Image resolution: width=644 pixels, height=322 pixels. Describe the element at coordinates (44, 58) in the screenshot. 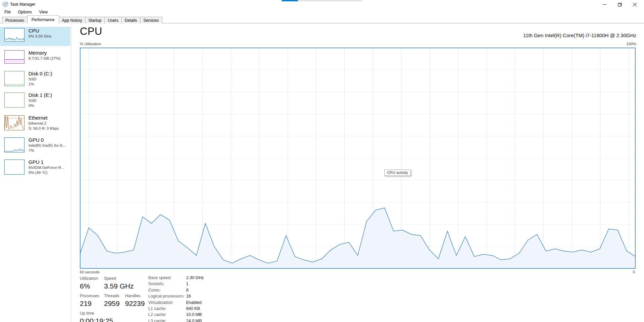

I see `sidebar-item-line2: 8.7/31.7 GB (27%)` at that location.